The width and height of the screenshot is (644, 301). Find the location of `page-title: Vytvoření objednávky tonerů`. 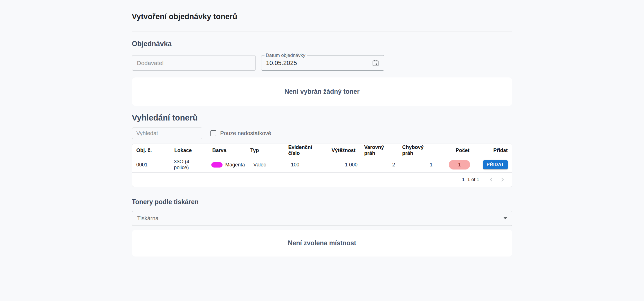

page-title: Vytvoření objednávky tonerů is located at coordinates (322, 17).